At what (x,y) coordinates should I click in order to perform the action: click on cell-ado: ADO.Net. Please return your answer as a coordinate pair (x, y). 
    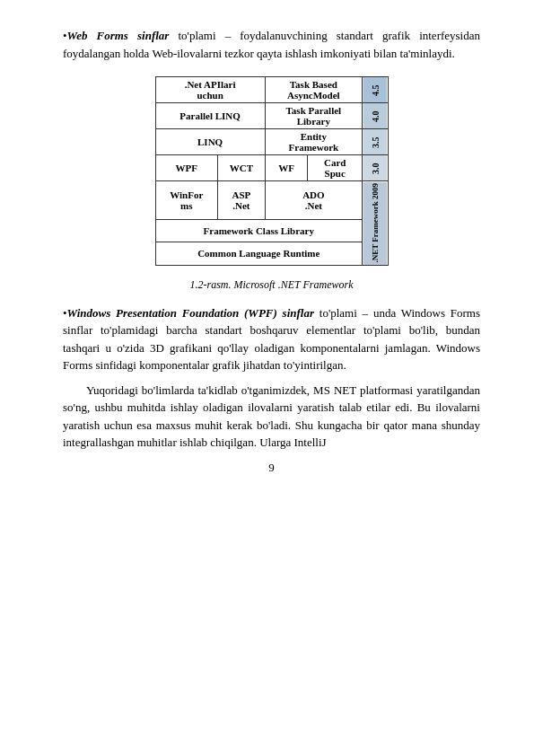
    Looking at the image, I should click on (313, 201).